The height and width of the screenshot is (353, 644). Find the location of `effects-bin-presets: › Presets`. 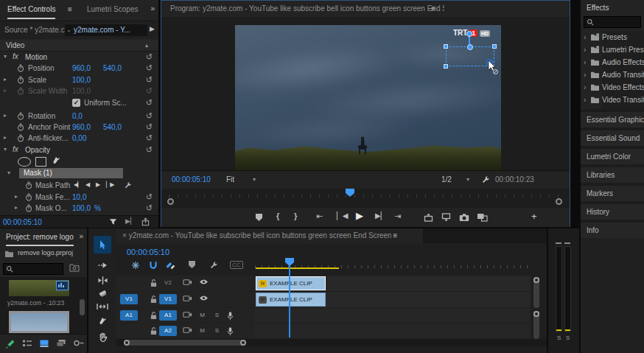

effects-bin-presets: › Presets is located at coordinates (612, 37).